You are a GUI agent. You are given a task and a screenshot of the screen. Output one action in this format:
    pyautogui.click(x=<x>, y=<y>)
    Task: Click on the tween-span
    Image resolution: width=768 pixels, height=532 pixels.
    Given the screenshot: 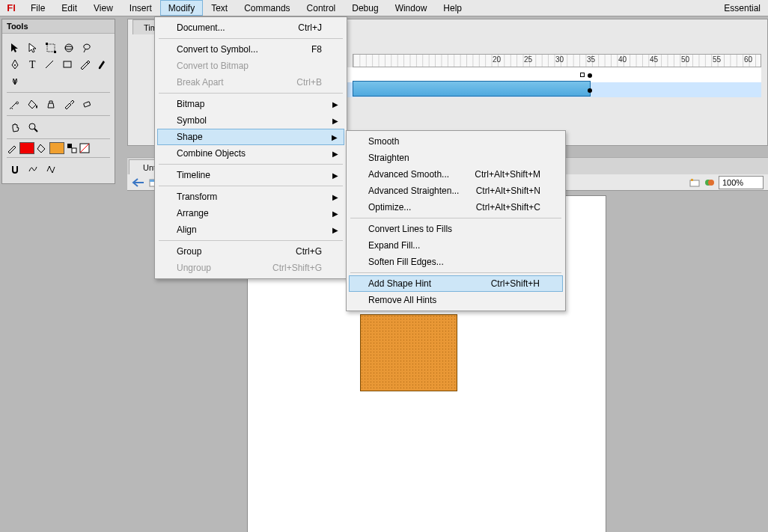 What is the action you would take?
    pyautogui.click(x=472, y=88)
    